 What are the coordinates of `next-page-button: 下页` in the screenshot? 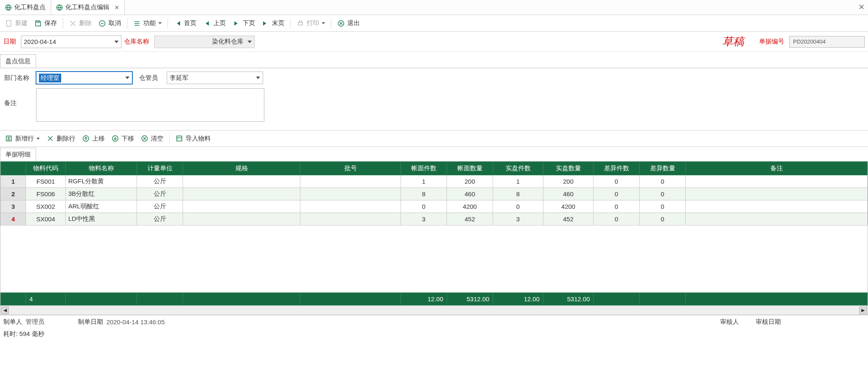 It's located at (244, 23).